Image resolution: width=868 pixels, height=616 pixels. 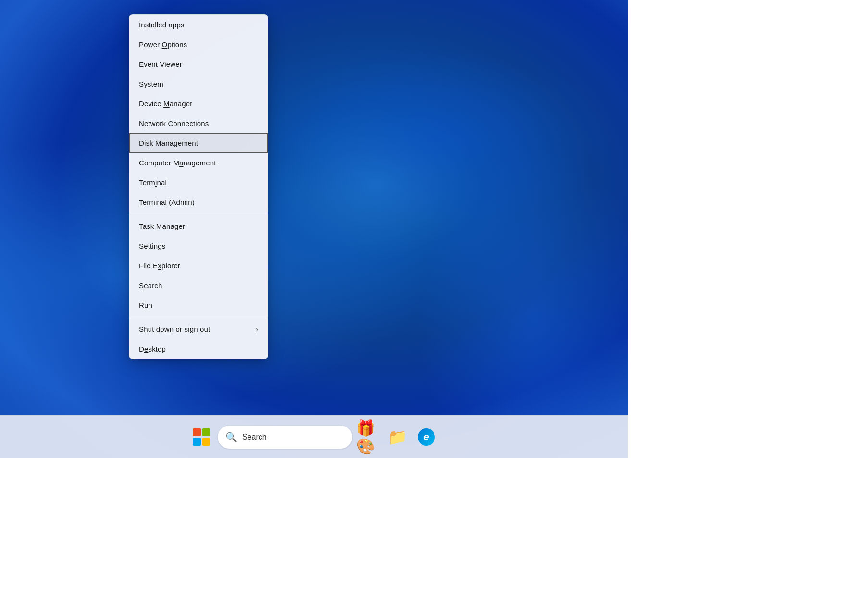 I want to click on menu-item-installed-apps: Installed apps, so click(x=198, y=25).